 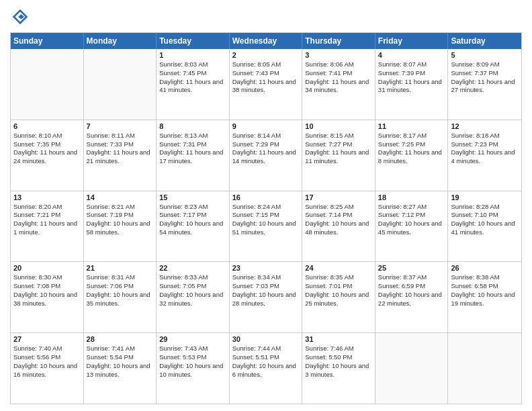 I want to click on header, so click(x=266, y=17).